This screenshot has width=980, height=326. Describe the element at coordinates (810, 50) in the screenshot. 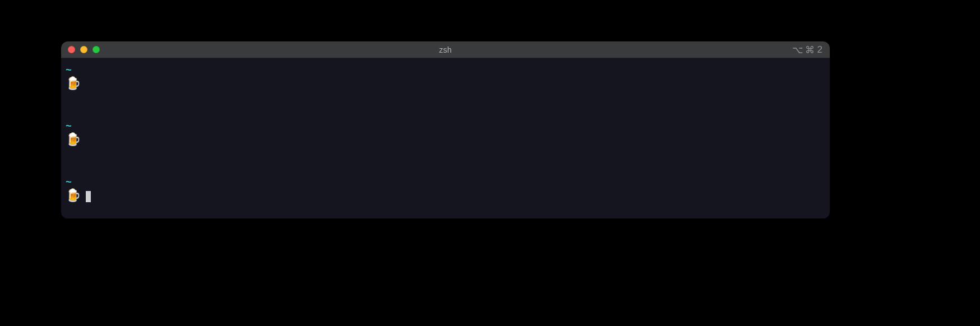

I see `command-key-icon: ⌘` at that location.